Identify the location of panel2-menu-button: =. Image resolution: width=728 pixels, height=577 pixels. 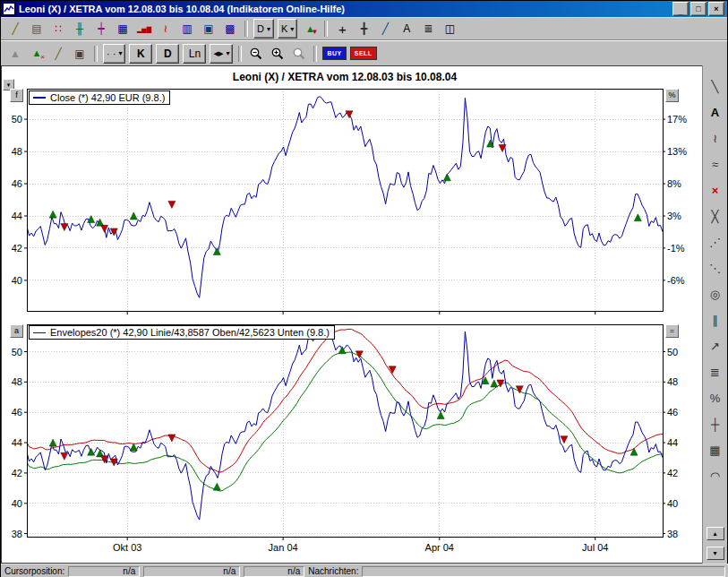
(672, 332).